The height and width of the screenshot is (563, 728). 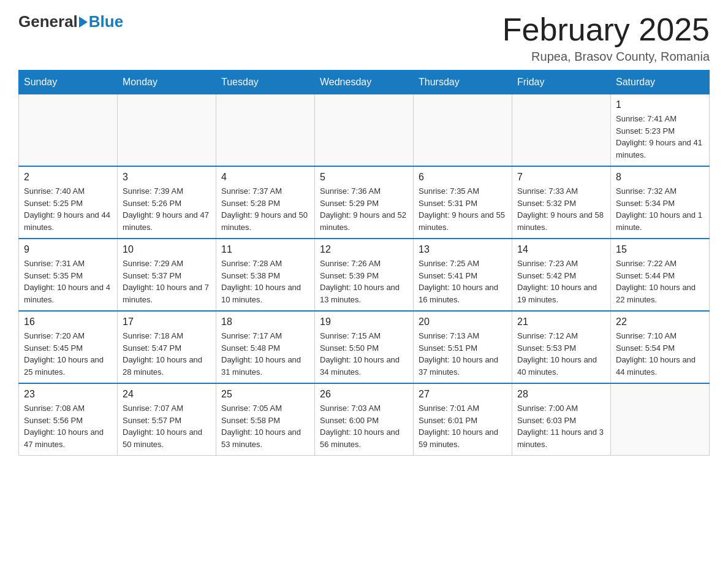 I want to click on weekday-header-tuesday: Tuesday, so click(x=266, y=82).